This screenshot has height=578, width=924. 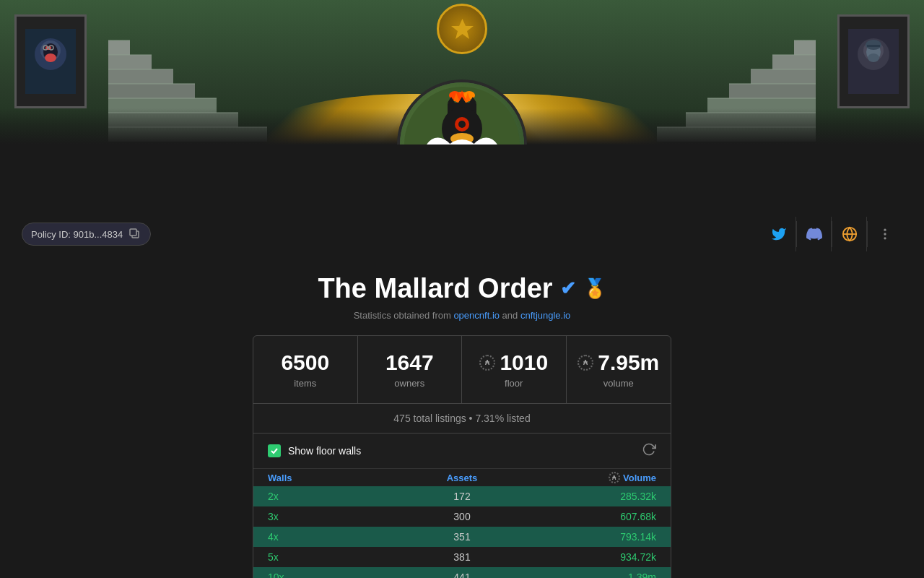 What do you see at coordinates (462, 234) in the screenshot?
I see `header-row: Policy ID: 901b...4834` at bounding box center [462, 234].